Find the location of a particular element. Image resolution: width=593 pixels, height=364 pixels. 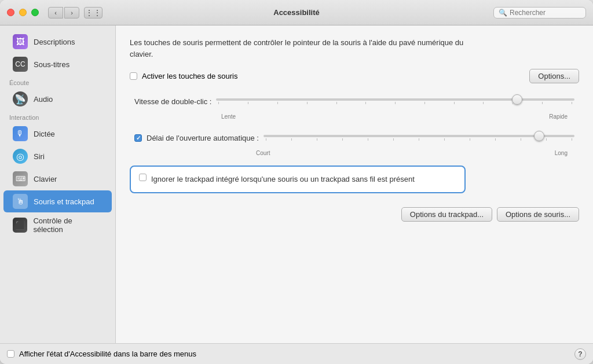

help-button: ? is located at coordinates (580, 354).